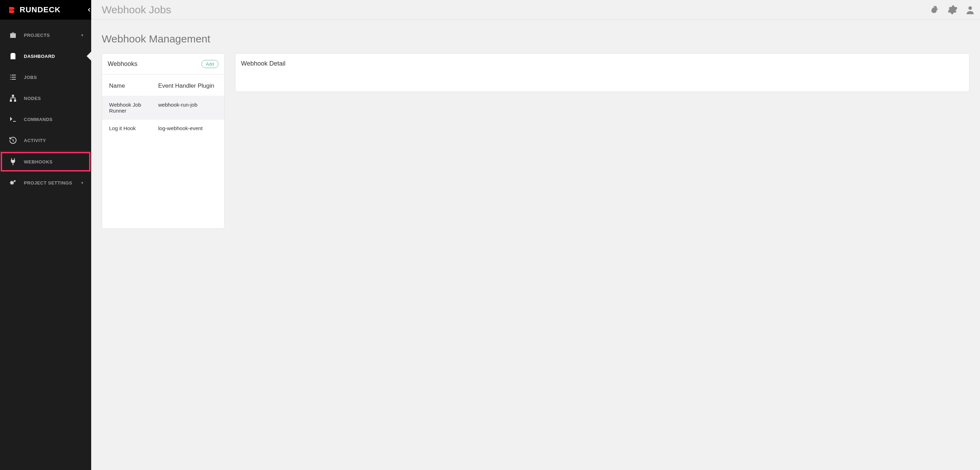  What do you see at coordinates (163, 128) in the screenshot?
I see `webhook-row: Log it Hook log-webhook-event` at bounding box center [163, 128].